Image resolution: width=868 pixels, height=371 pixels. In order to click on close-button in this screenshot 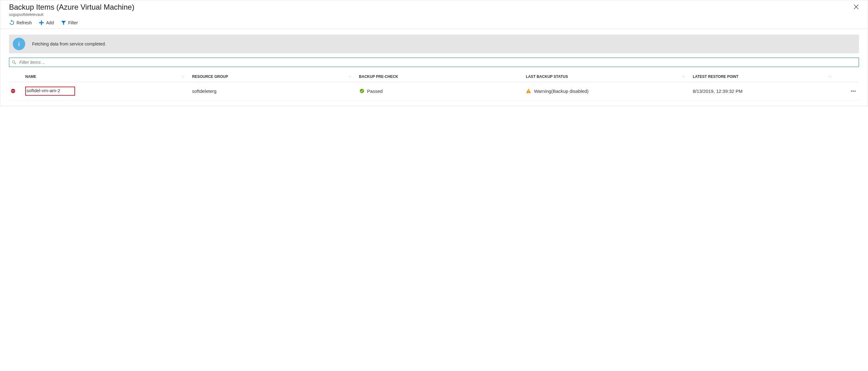, I will do `click(856, 7)`.